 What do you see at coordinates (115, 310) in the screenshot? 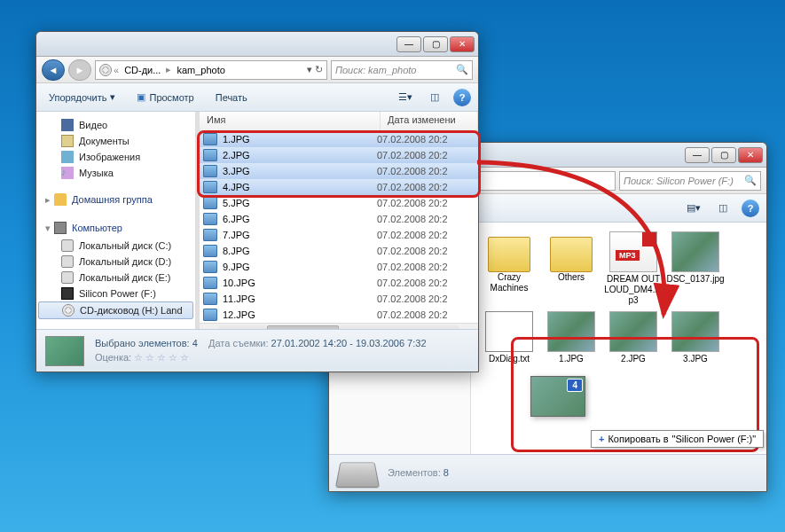
I see `sidebar-drive-h: CD-дисковод (H:) Land` at bounding box center [115, 310].